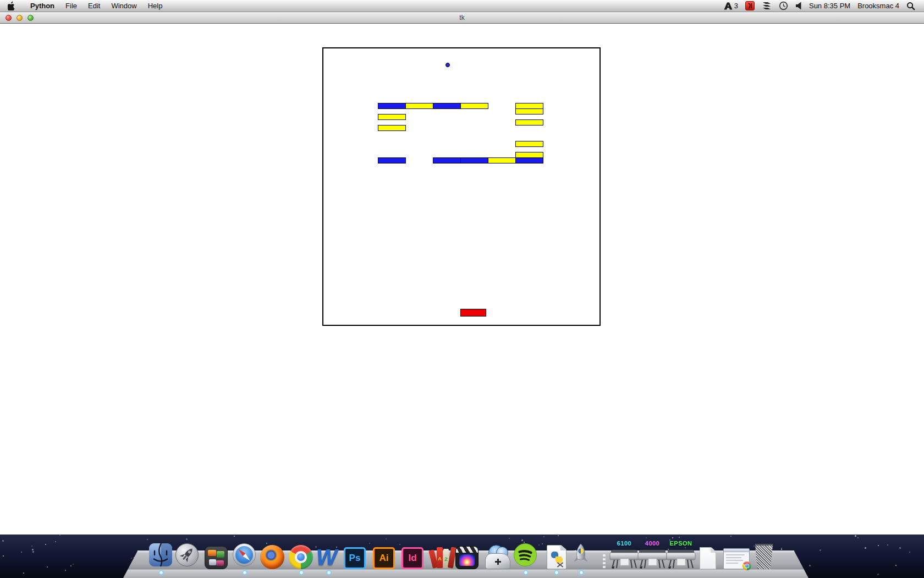  Describe the element at coordinates (443, 557) in the screenshot. I see `dock-item-reference-library: AZ` at that location.